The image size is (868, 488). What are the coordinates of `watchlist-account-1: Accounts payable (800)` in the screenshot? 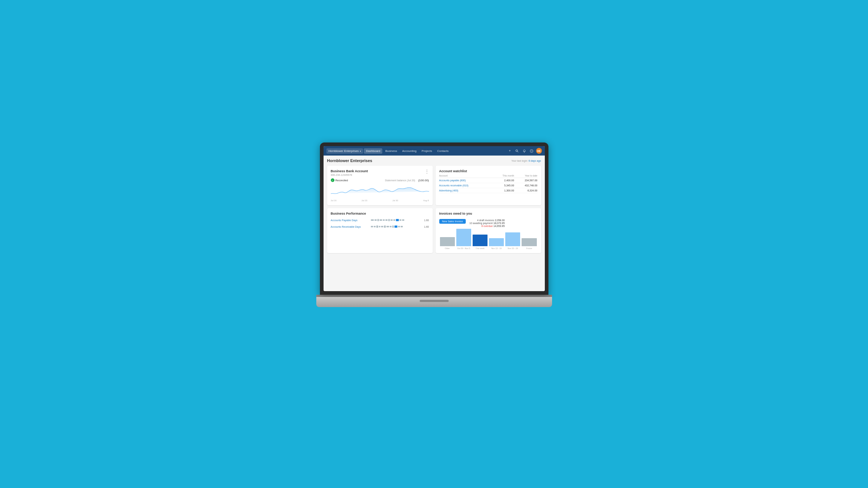 It's located at (453, 181).